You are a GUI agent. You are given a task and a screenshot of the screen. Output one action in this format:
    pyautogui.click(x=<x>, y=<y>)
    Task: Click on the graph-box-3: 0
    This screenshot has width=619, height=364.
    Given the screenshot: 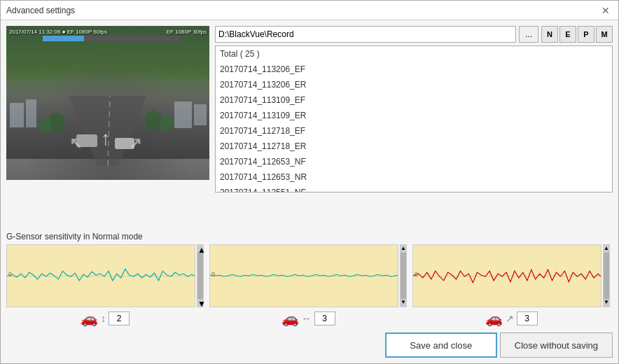 What is the action you would take?
    pyautogui.click(x=507, y=276)
    